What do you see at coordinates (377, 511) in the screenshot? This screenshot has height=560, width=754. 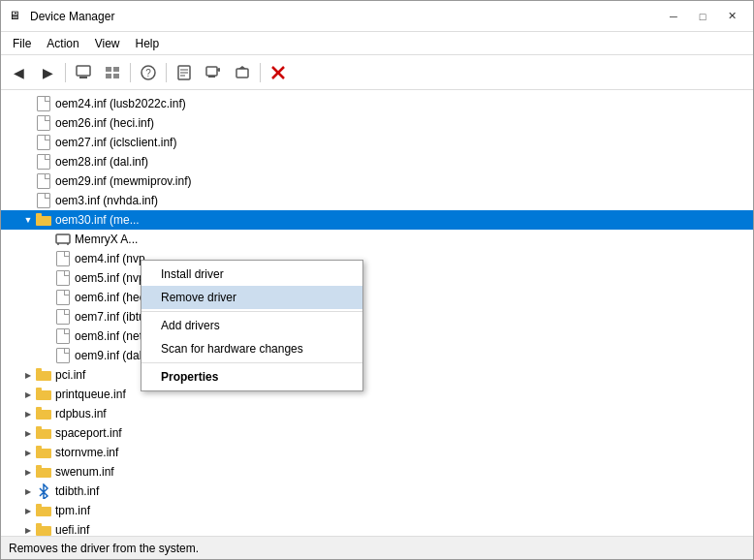 I see `tree-item-tpm: ▶ tpm.inf` at bounding box center [377, 511].